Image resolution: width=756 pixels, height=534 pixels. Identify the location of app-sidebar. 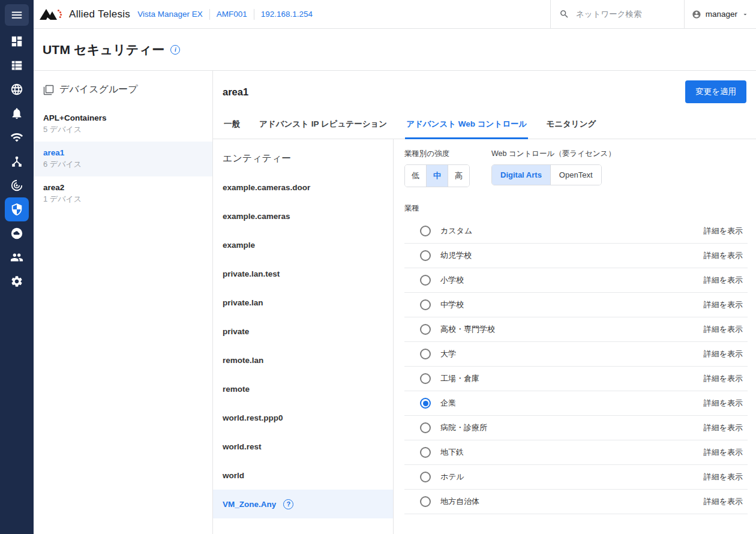
(17, 267).